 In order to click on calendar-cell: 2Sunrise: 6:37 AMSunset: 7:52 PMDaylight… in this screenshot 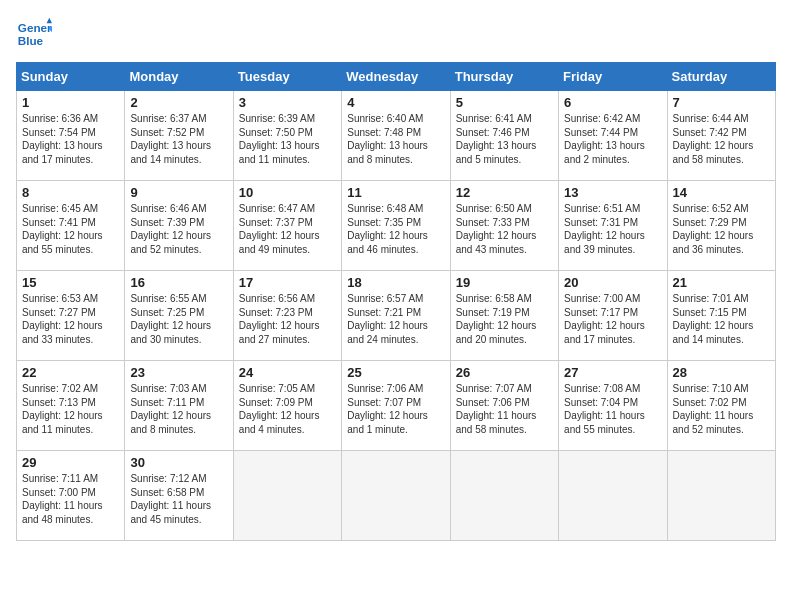, I will do `click(179, 136)`.